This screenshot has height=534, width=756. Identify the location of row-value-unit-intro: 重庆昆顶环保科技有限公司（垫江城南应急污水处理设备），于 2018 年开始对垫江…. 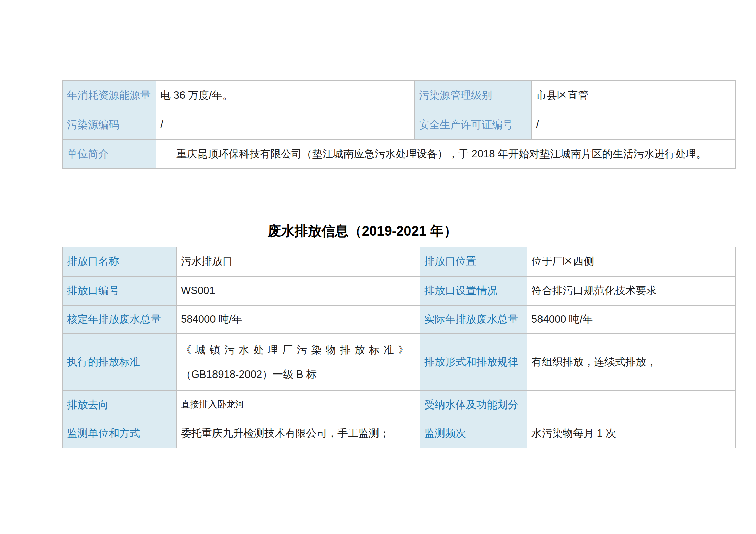
(446, 154).